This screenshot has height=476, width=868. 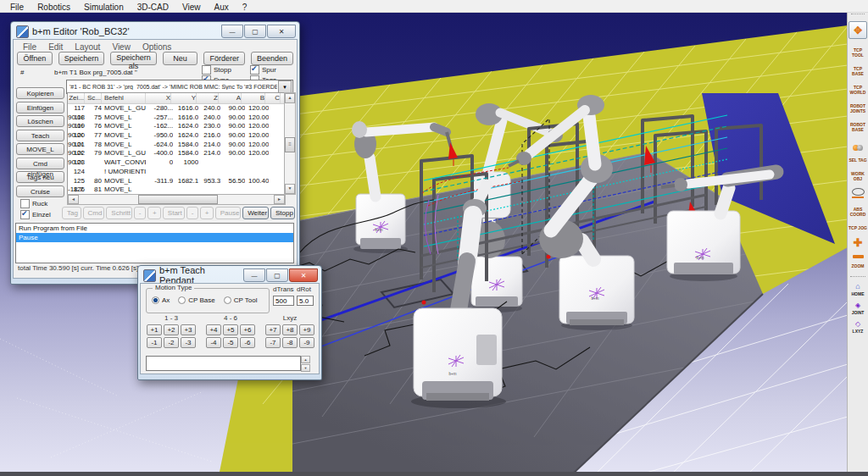 What do you see at coordinates (858, 15) in the screenshot?
I see `toolbar-grip` at bounding box center [858, 15].